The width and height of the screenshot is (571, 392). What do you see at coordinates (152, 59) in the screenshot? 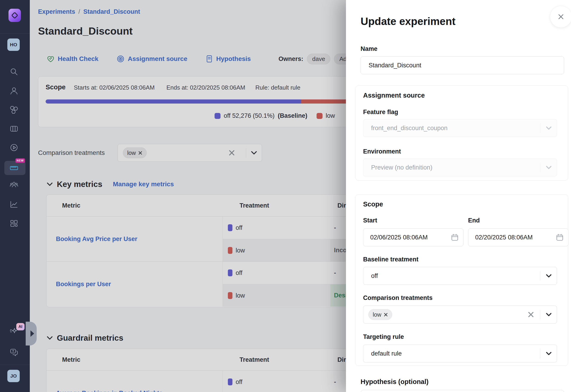
I see `assignment-source-link: Assignment source` at bounding box center [152, 59].